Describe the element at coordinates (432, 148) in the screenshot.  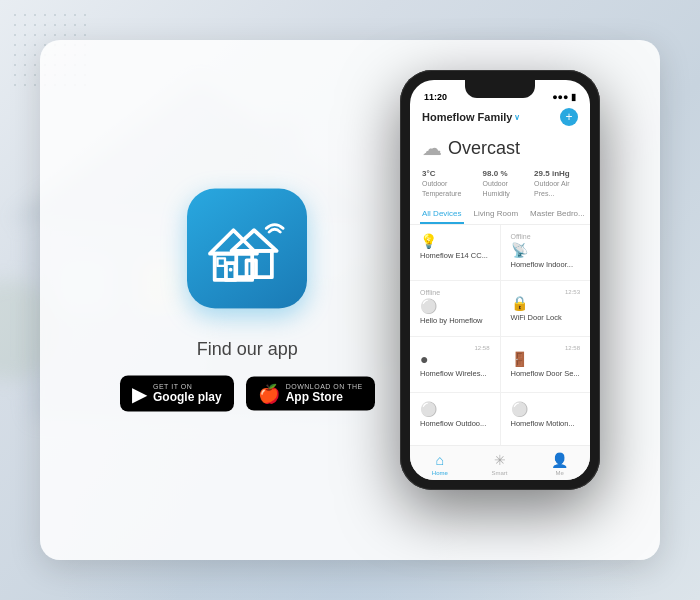
I see `cloud-icon: ☁` at that location.